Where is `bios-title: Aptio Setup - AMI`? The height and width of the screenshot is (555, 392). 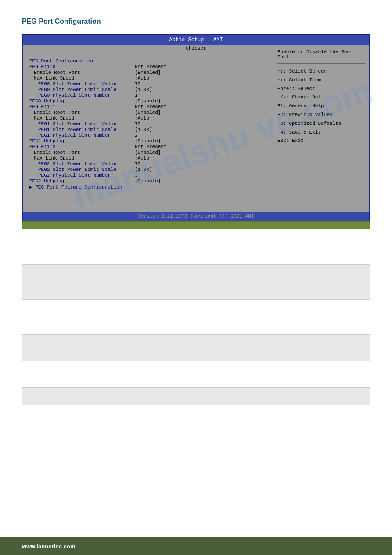
bios-title: Aptio Setup - AMI is located at coordinates (196, 40).